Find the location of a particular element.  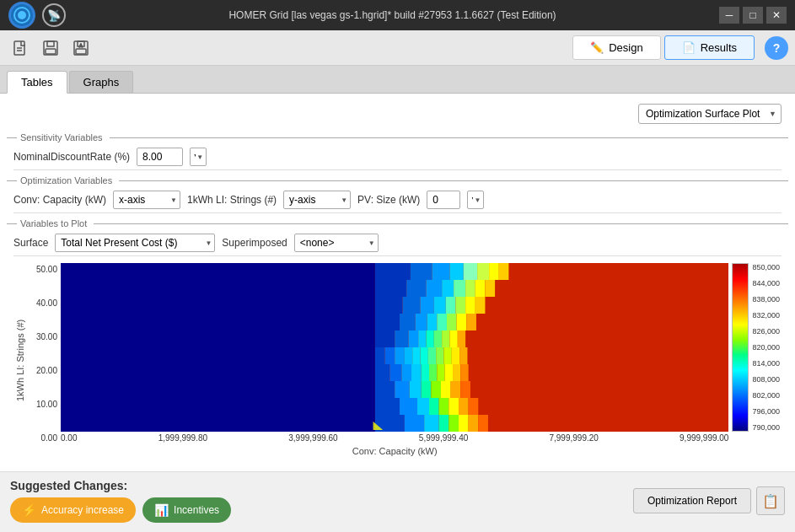

color-bar: 850,000 844,000 838,000 832,000 826,000 … is located at coordinates (757, 361).